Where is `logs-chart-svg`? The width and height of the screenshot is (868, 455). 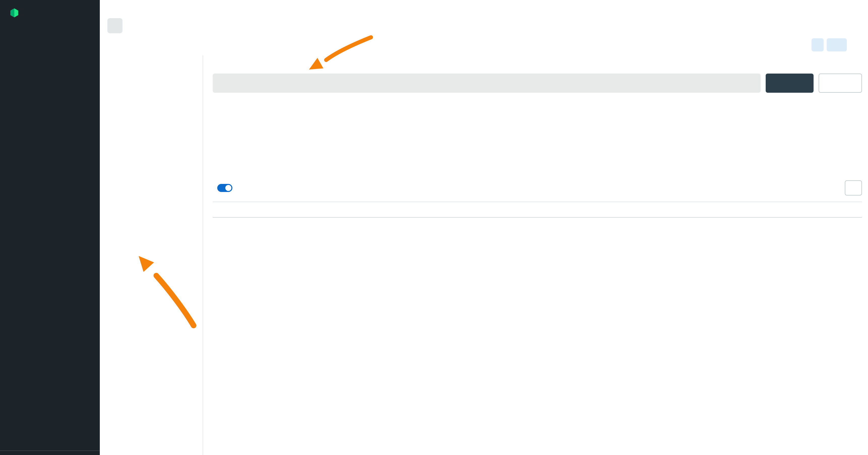
logs-chart-svg is located at coordinates (537, 143).